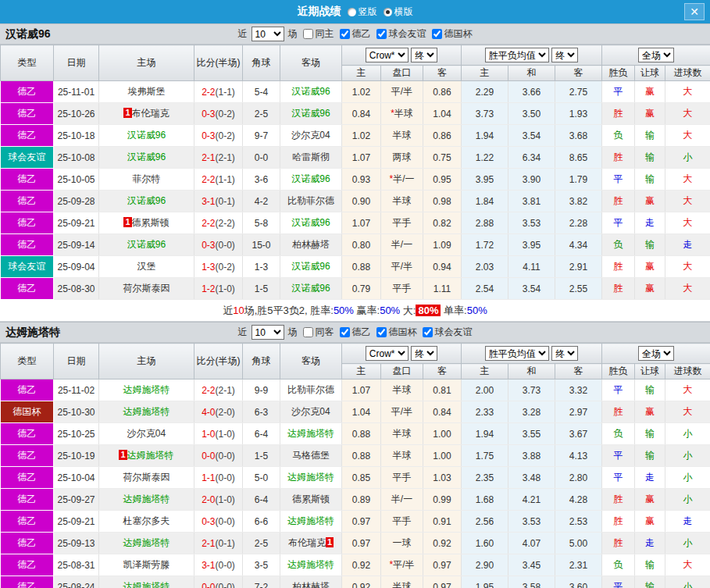  Describe the element at coordinates (532, 543) in the screenshot. I see `avg-draw-cell: 4.07` at that location.